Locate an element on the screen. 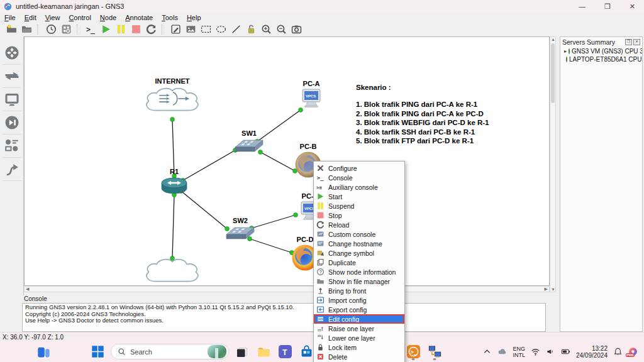  running-indicator is located at coordinates (435, 359).